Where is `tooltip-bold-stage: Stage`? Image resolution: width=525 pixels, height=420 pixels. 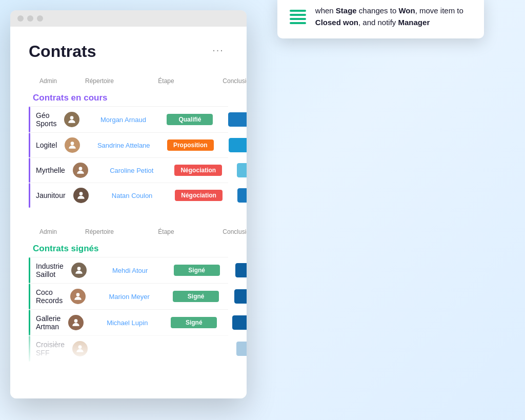
tooltip-bold-stage: Stage is located at coordinates (347, 10).